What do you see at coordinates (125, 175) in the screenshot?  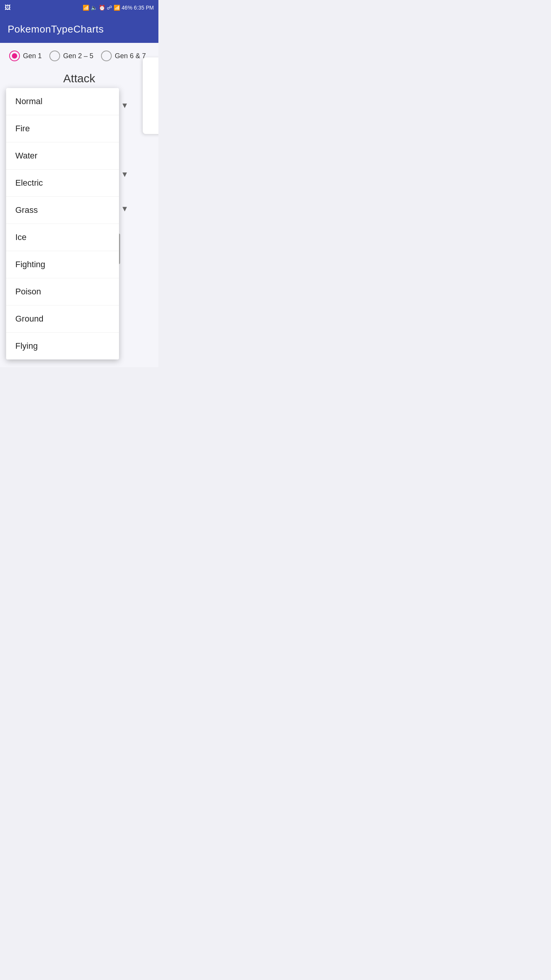 I see `chevron-down-icon-2: ▼` at bounding box center [125, 175].